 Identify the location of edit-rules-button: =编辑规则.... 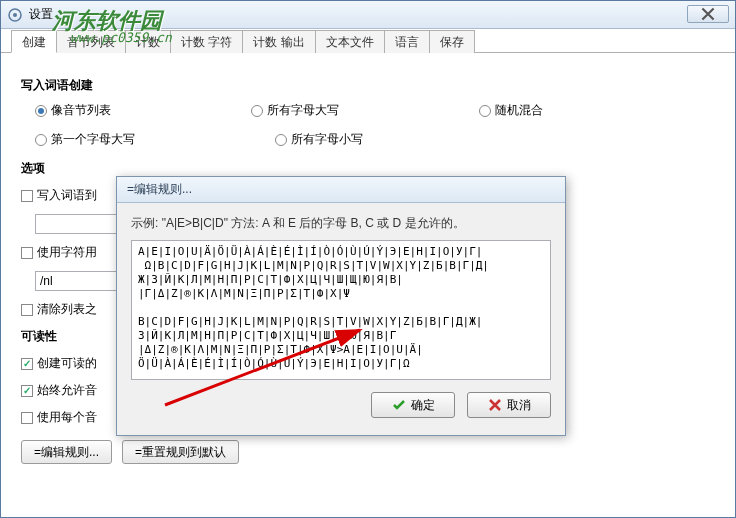
(66, 452).